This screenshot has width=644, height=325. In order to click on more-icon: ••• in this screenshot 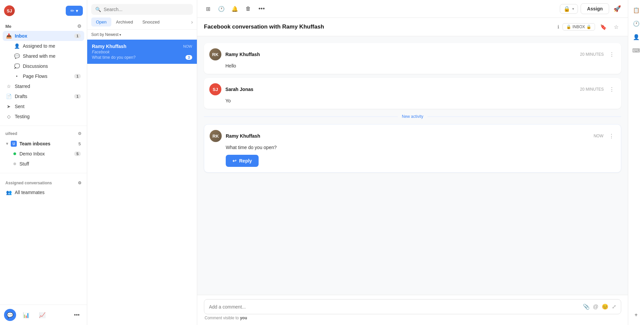, I will do `click(77, 315)`.